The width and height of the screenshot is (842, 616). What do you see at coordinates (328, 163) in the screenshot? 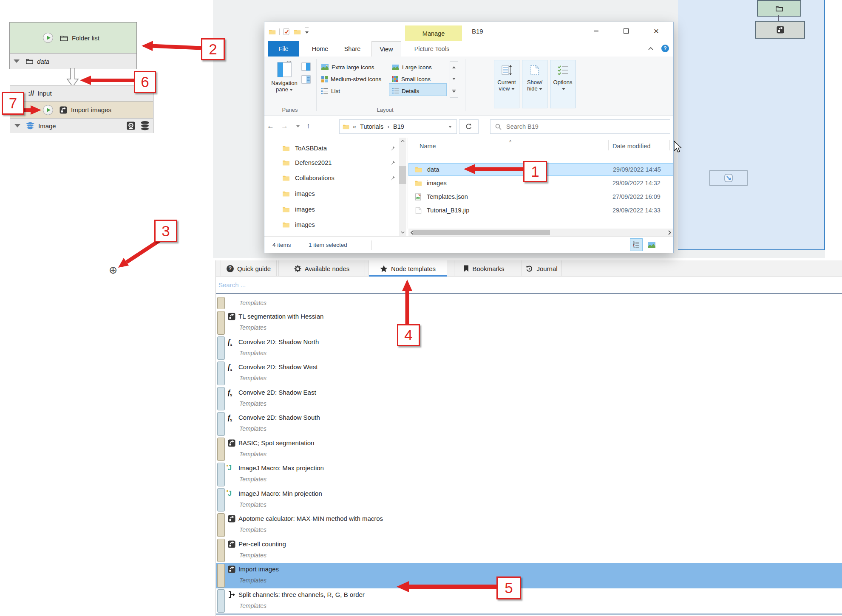
I see `sidebar-item-defense2021: Defense2021` at bounding box center [328, 163].